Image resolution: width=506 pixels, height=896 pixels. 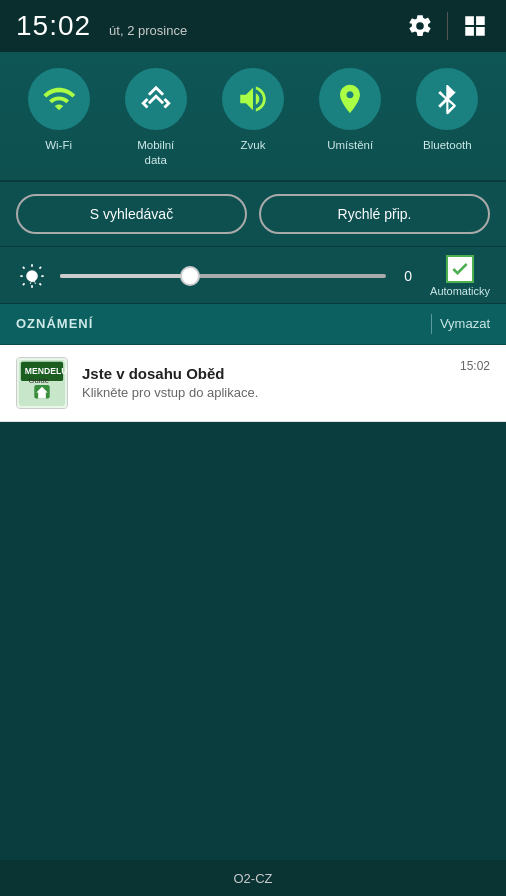 What do you see at coordinates (432, 324) in the screenshot?
I see `notifications-divider` at bounding box center [432, 324].